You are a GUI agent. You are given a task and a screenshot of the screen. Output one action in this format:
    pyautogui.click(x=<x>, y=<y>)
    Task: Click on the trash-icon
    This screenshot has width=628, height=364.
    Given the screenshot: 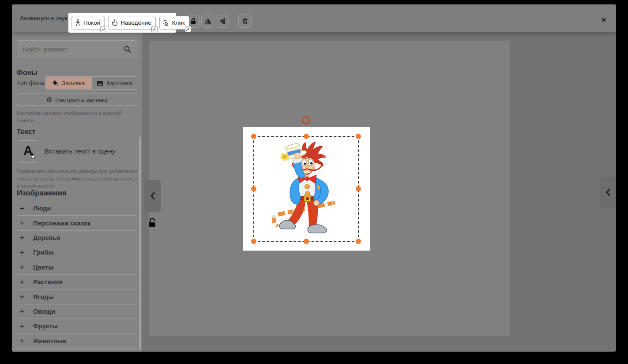 What is the action you would take?
    pyautogui.click(x=245, y=21)
    